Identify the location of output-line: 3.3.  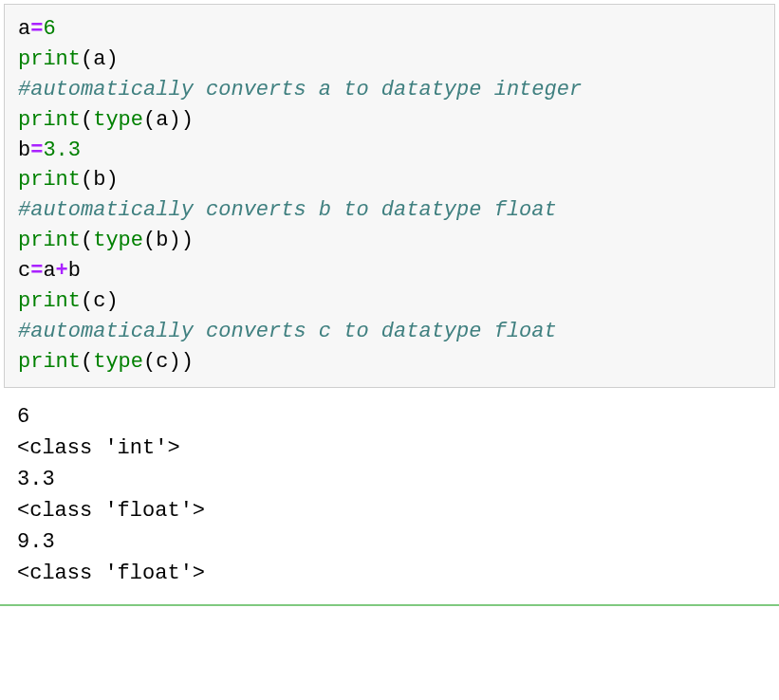
(389, 480).